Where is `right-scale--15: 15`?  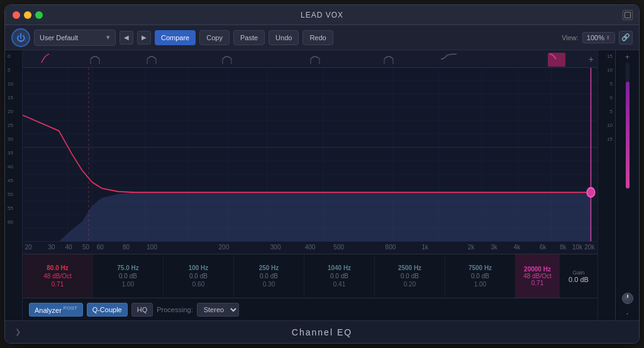 right-scale--15: 15 is located at coordinates (606, 139).